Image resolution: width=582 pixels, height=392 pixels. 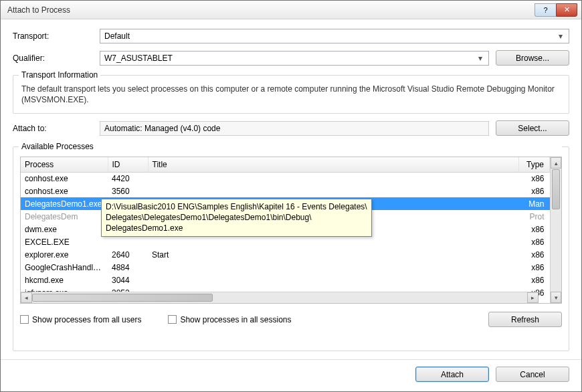 I want to click on cell-id: 3560, so click(x=128, y=191).